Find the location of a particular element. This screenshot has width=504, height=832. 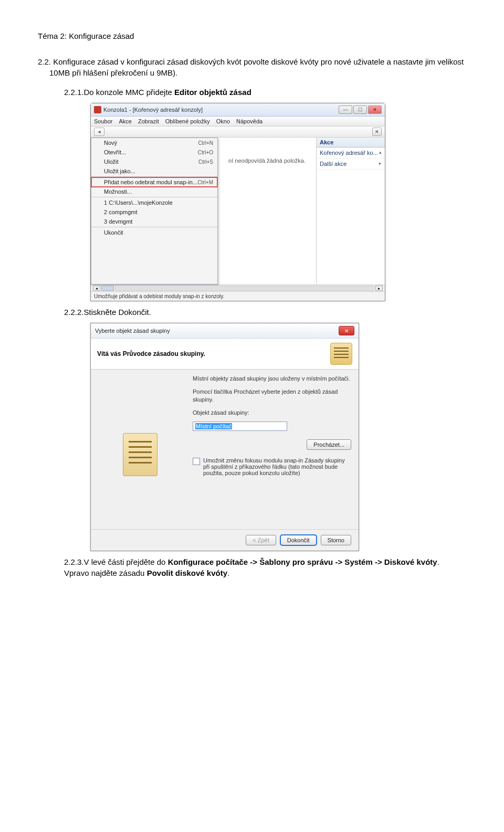

menu-item-recent-1: 1 C:\Users\...\mojeKonzole is located at coordinates (154, 203).